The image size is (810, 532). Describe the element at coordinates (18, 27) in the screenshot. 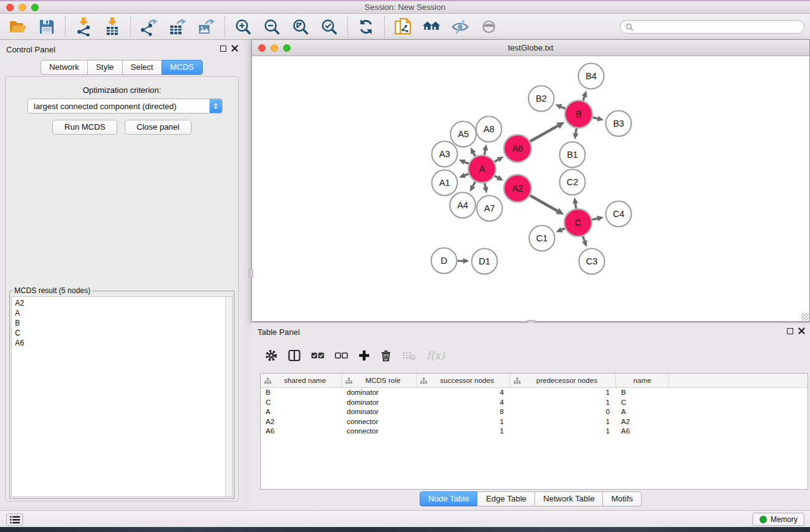

I see `open-session-icon` at that location.